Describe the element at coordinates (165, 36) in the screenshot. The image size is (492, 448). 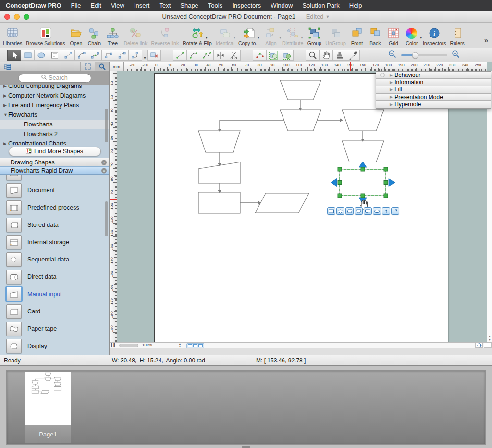
I see `reverse-link-button: Reverse link` at that location.